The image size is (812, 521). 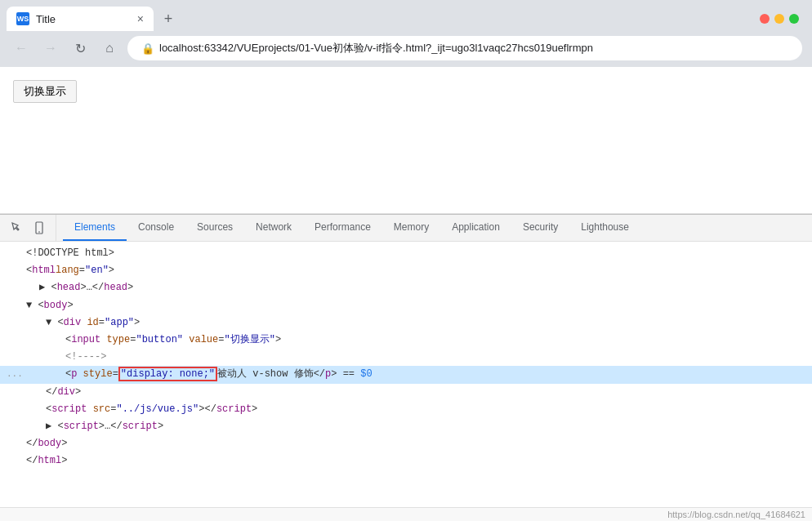 What do you see at coordinates (779, 19) in the screenshot?
I see `window-minimize-button` at bounding box center [779, 19].